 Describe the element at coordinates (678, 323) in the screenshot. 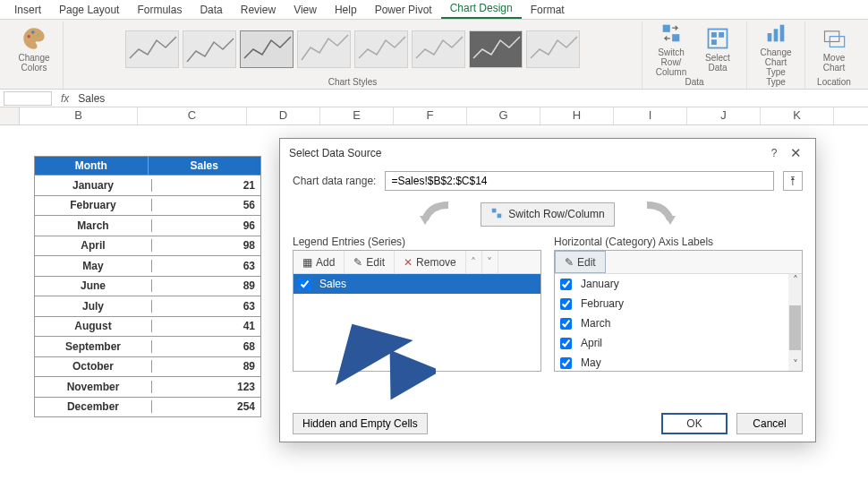

I see `category-item: March` at that location.